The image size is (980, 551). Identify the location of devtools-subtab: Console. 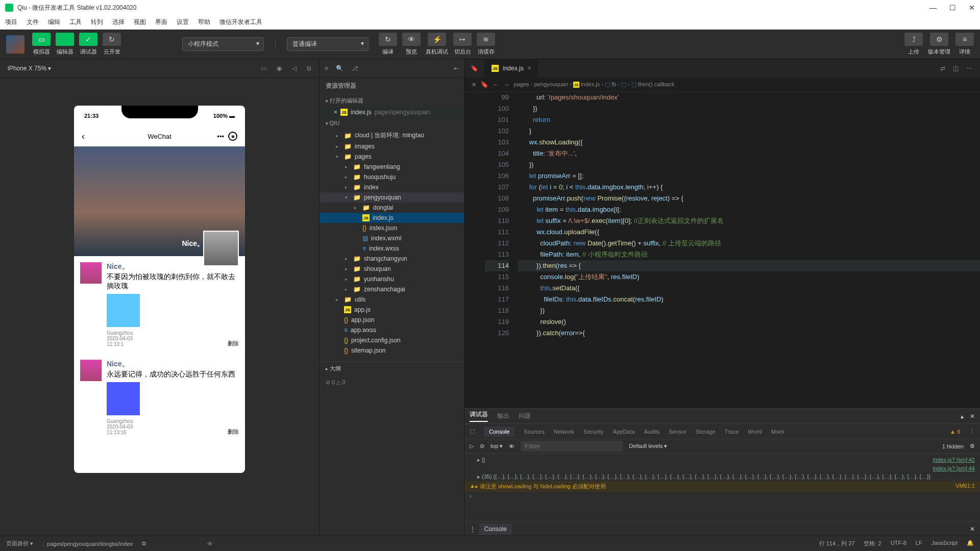
(499, 432).